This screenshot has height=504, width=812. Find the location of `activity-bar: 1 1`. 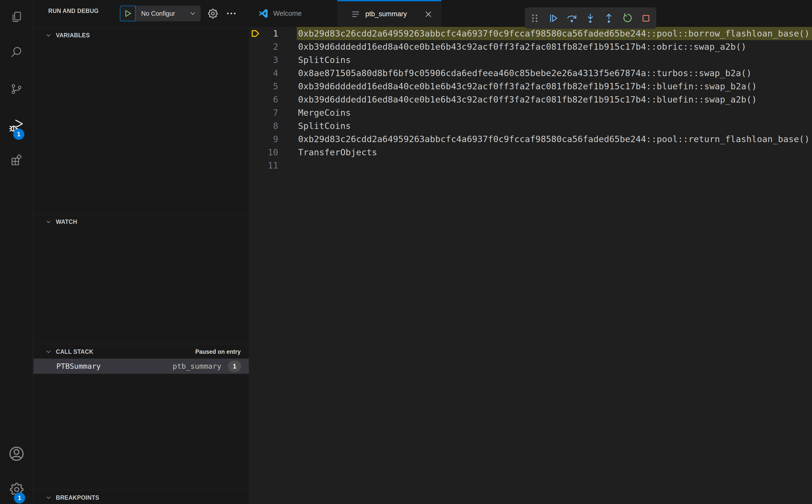

activity-bar: 1 1 is located at coordinates (17, 252).